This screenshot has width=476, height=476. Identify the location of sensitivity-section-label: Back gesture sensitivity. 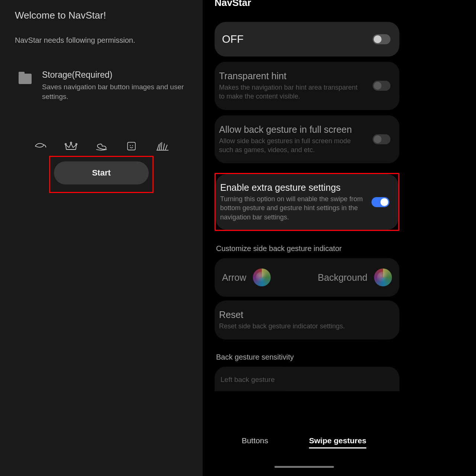
(307, 357).